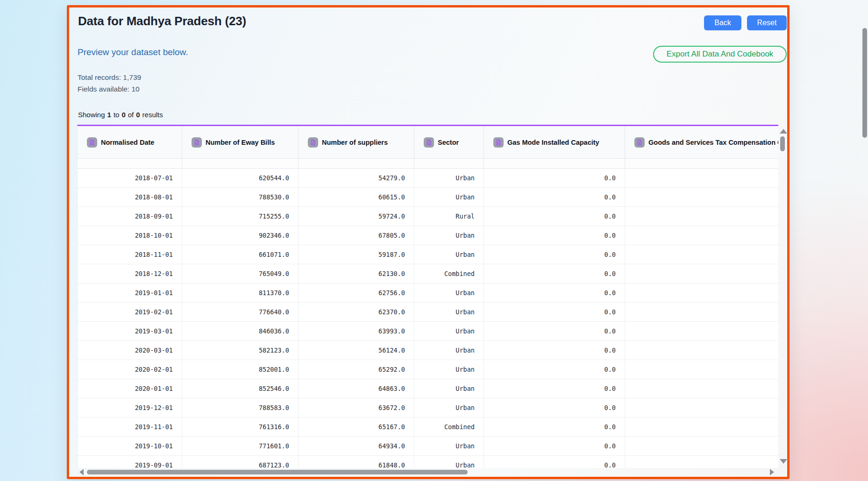 The image size is (868, 481). Describe the element at coordinates (767, 23) in the screenshot. I see `reset-button: Reset` at that location.